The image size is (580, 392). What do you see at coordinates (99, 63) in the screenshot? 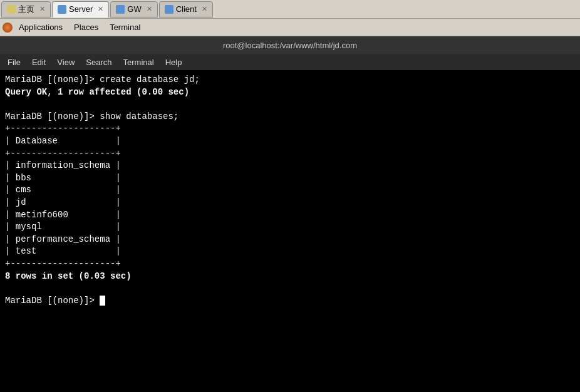
I see `menu-search: Search` at bounding box center [99, 63].